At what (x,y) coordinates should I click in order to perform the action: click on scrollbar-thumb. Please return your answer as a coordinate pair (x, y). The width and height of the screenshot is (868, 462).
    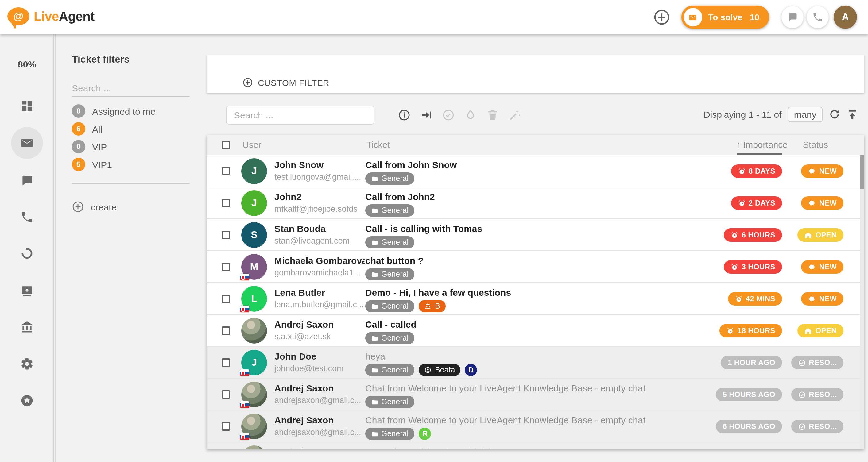
    Looking at the image, I should click on (862, 172).